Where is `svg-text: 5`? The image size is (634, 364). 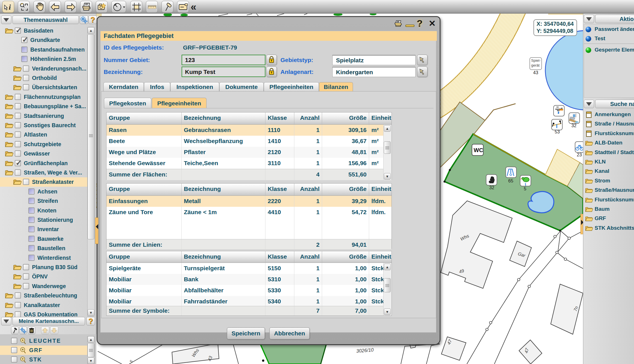
svg-text: 5 is located at coordinates (525, 189).